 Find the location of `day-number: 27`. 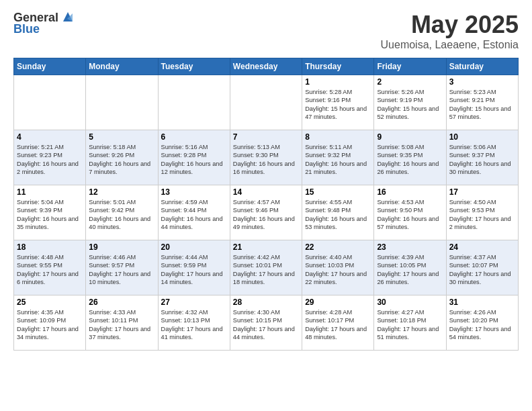

day-number: 27 is located at coordinates (194, 302).